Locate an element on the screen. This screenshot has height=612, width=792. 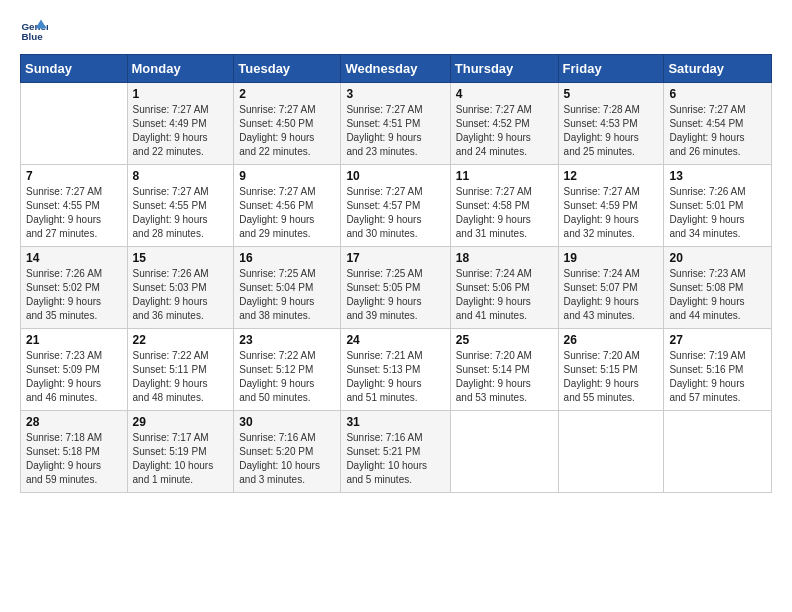
day-info: Sunrise: 7:24 AM Sunset: 5:06 PM Dayligh… is located at coordinates (504, 295).